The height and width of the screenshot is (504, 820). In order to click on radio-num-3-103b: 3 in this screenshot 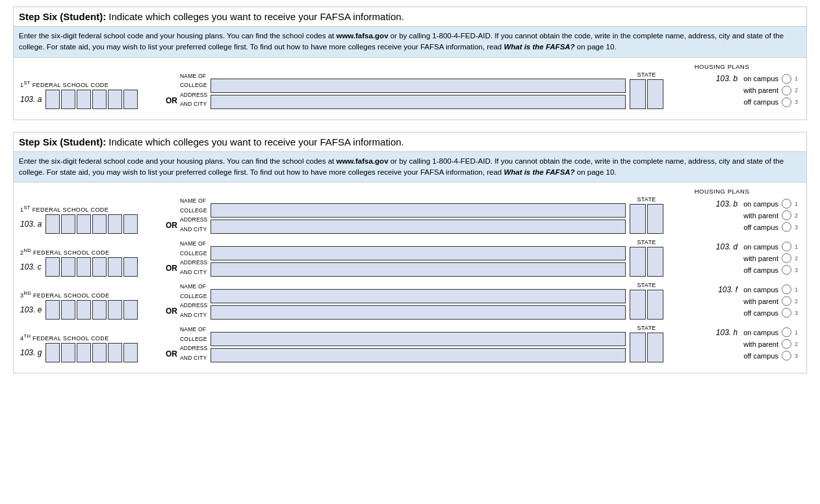, I will do `click(797, 102)`.